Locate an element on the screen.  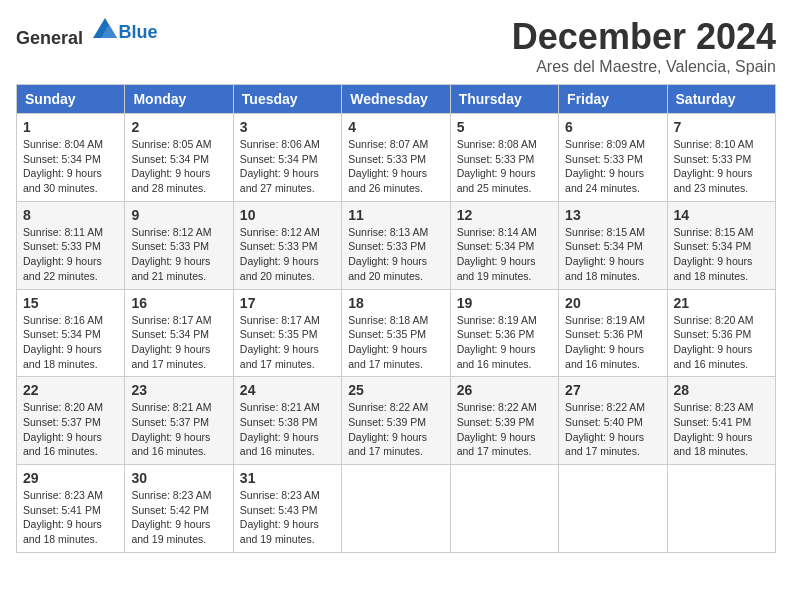
day-number: 5 is located at coordinates (504, 127).